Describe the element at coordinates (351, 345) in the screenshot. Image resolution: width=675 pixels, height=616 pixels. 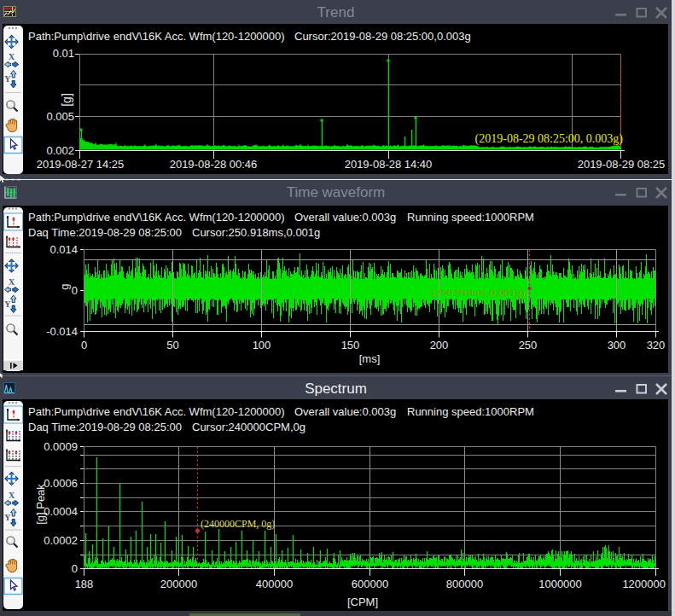
I see `svg-text: 150` at that location.